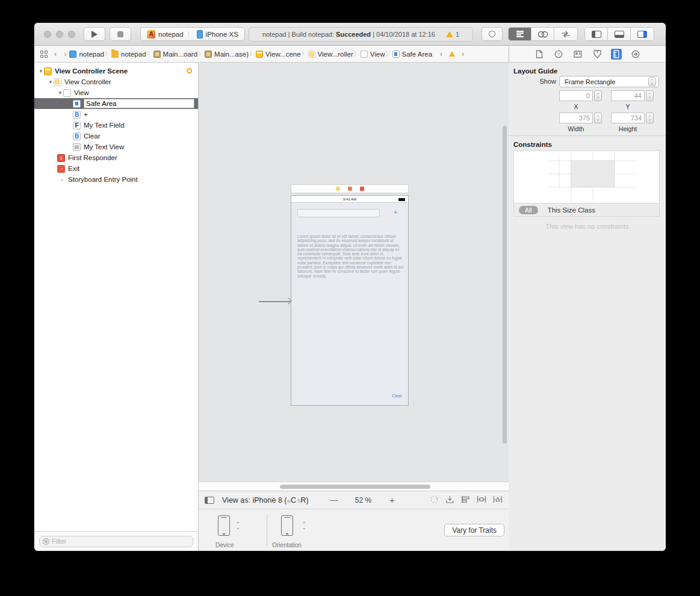  I want to click on this-size-class-label: This Size Class, so click(572, 210).